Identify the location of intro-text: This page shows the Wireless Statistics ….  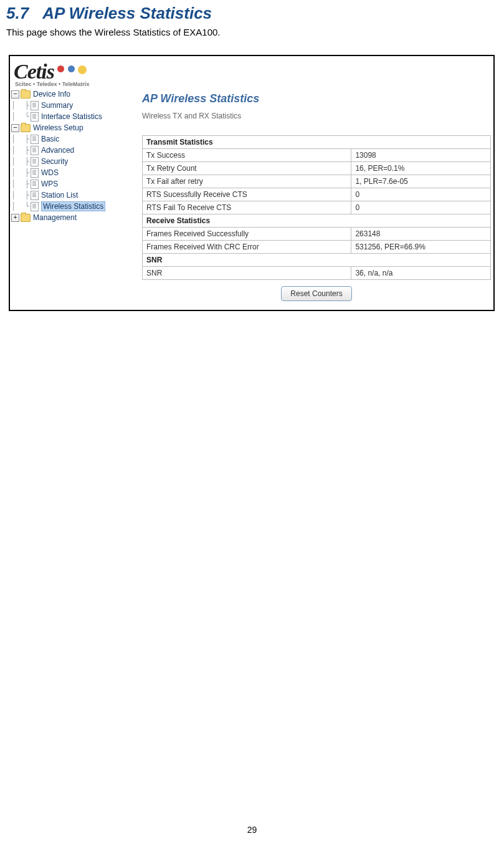
(252, 32).